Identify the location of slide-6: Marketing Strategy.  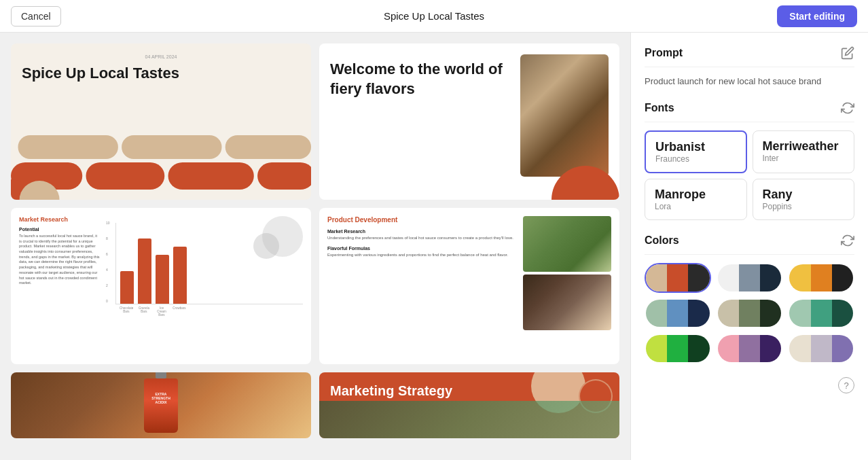
(469, 405).